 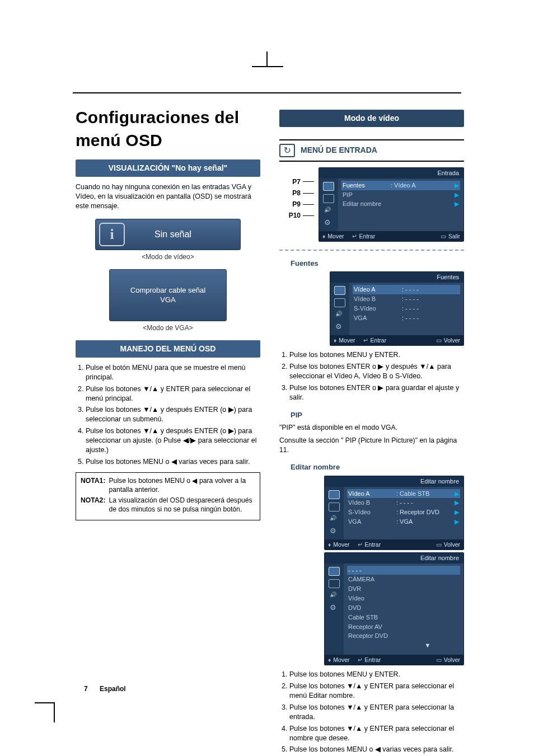 I want to click on osd-footer-exit: Volver, so click(x=452, y=660).